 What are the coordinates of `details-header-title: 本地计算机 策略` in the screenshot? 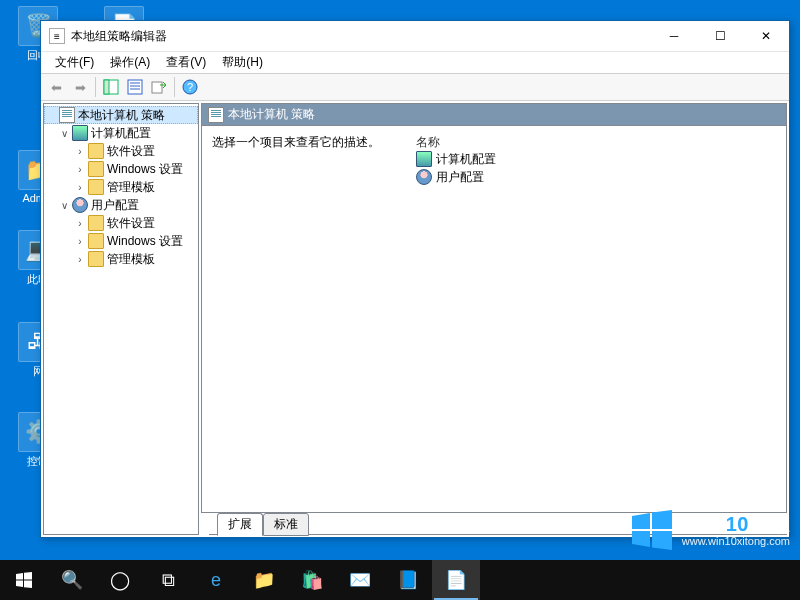 It's located at (272, 114).